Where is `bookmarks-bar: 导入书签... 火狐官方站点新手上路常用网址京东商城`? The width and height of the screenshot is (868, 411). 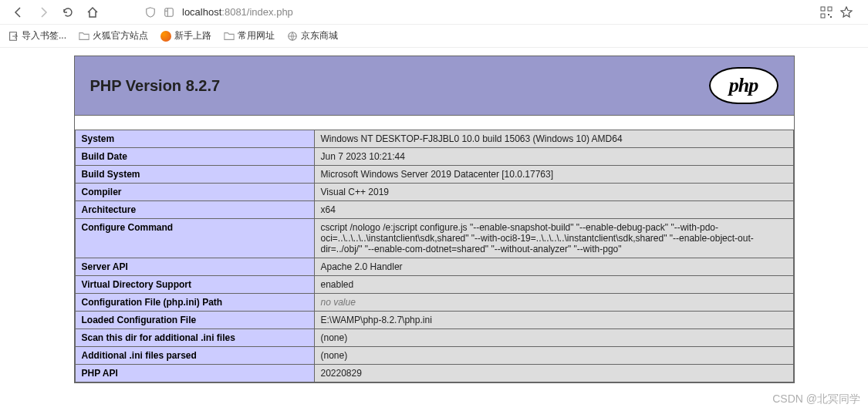
bookmarks-bar: 导入书签... 火狐官方站点新手上路常用网址京东商城 is located at coordinates (434, 36).